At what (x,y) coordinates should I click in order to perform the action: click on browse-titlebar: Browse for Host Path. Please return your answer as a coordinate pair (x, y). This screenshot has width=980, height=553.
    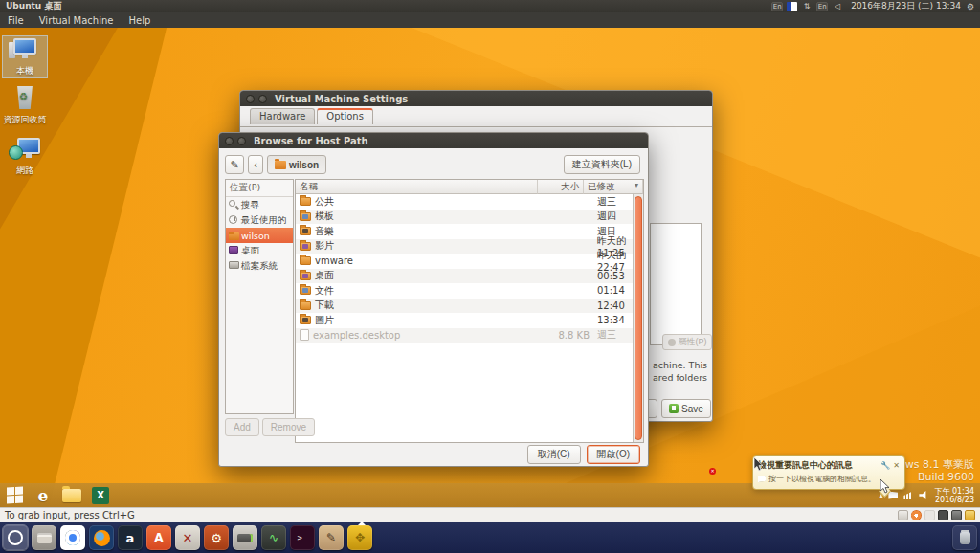
    Looking at the image, I should click on (434, 141).